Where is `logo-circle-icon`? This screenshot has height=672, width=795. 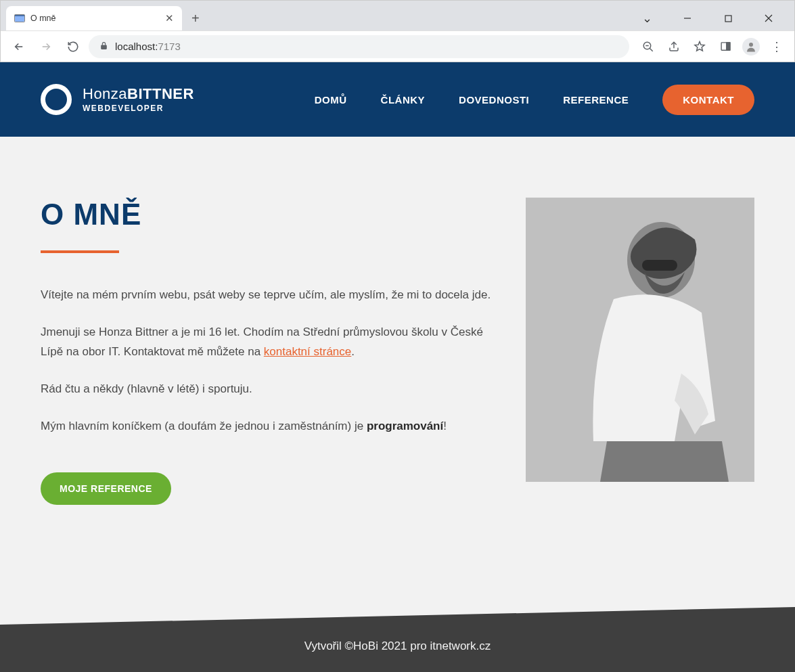 logo-circle-icon is located at coordinates (56, 99).